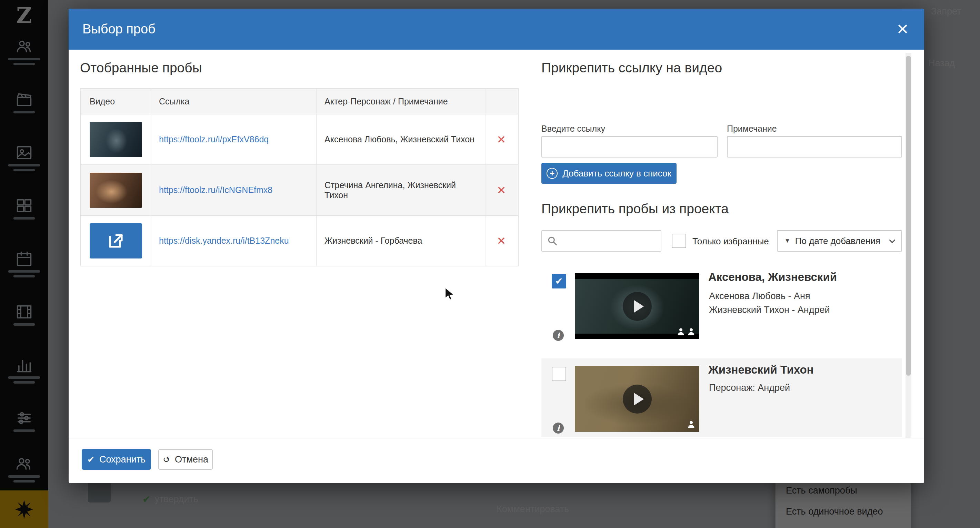  What do you see at coordinates (635, 209) in the screenshot?
I see `attach-project-heading: Прикрепить пробы из проекта` at bounding box center [635, 209].